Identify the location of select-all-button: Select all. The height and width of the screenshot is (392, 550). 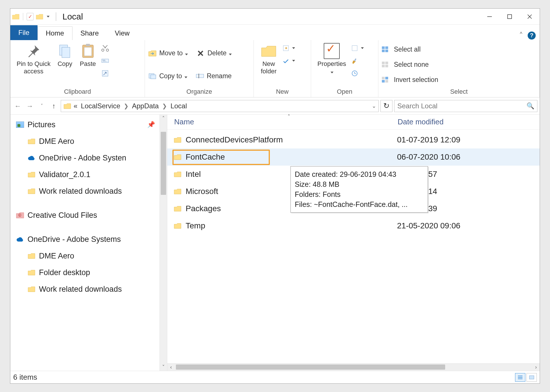
(401, 50).